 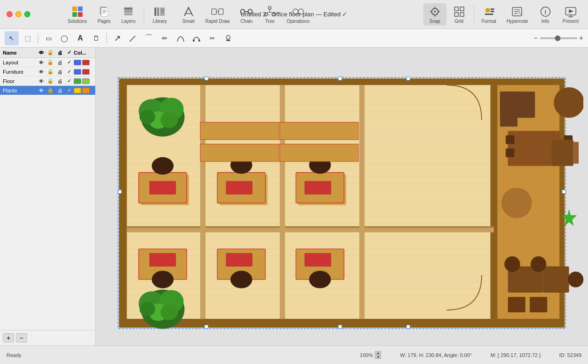 I want to click on layer-furniture-color2, so click(x=86, y=72).